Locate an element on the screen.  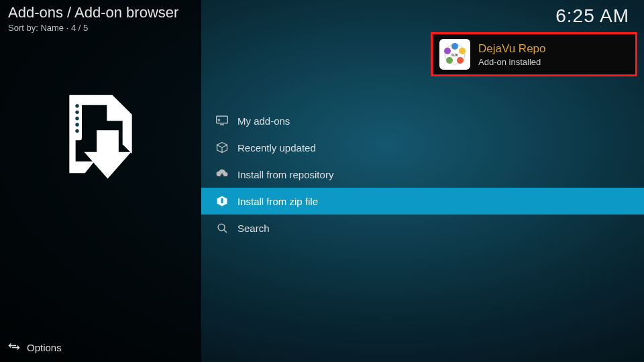
menu-item-search: Search is located at coordinates (423, 228).